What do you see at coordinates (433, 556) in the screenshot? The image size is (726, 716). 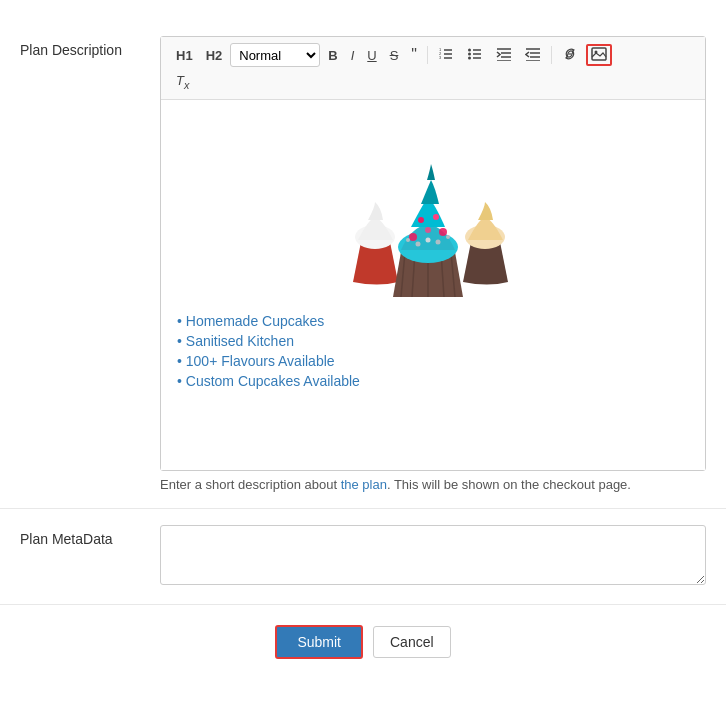 I see `plan-metadata-content` at bounding box center [433, 556].